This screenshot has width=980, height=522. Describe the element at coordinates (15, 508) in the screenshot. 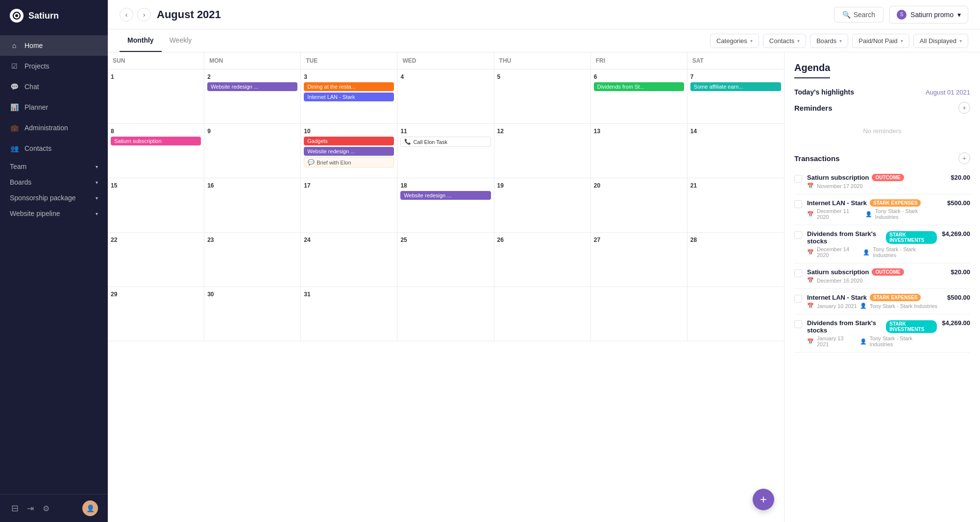

I see `collapse-icon: ⊟` at that location.